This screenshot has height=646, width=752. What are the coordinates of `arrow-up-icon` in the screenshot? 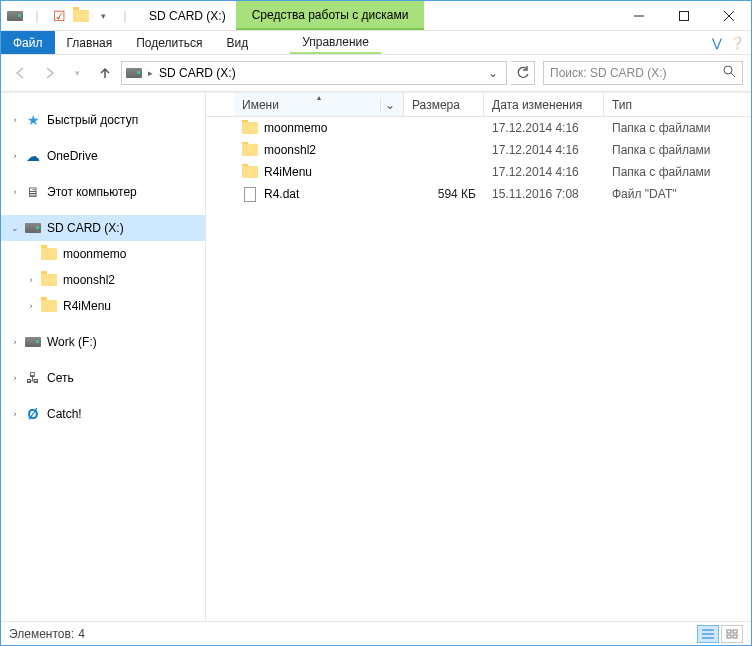 It's located at (105, 73).